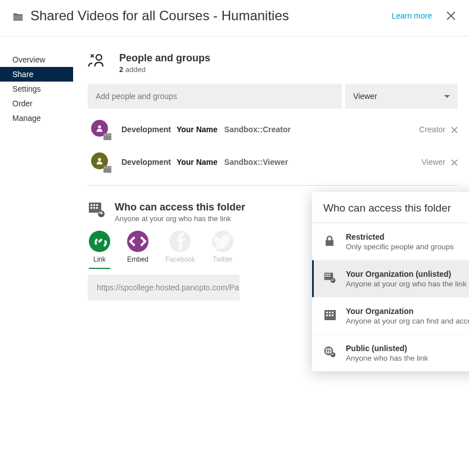 This screenshot has height=476, width=469. What do you see at coordinates (330, 241) in the screenshot?
I see `lock-icon` at bounding box center [330, 241].